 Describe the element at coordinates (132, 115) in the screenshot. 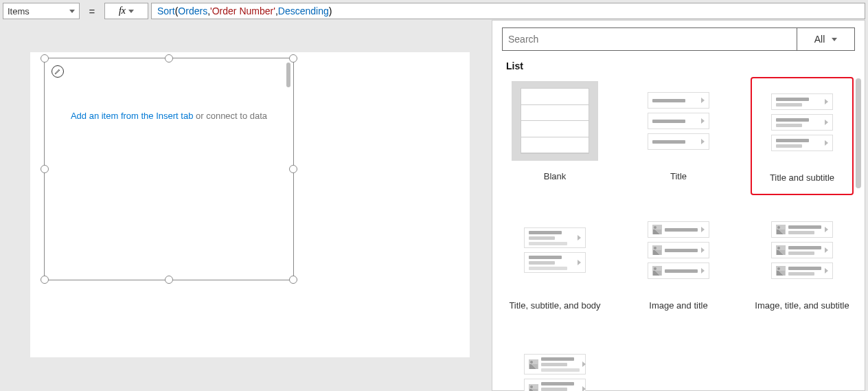

I see `hint-link: Add an item from the Insert tab` at that location.